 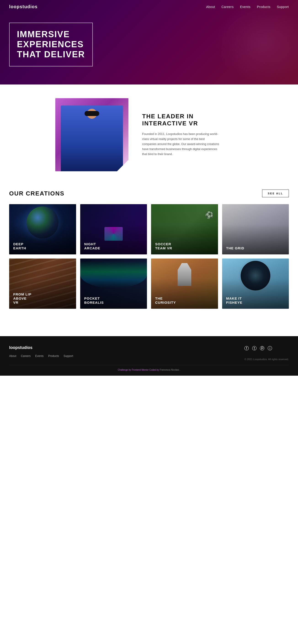 I want to click on footer-nav-link-products: Products, so click(x=54, y=356).